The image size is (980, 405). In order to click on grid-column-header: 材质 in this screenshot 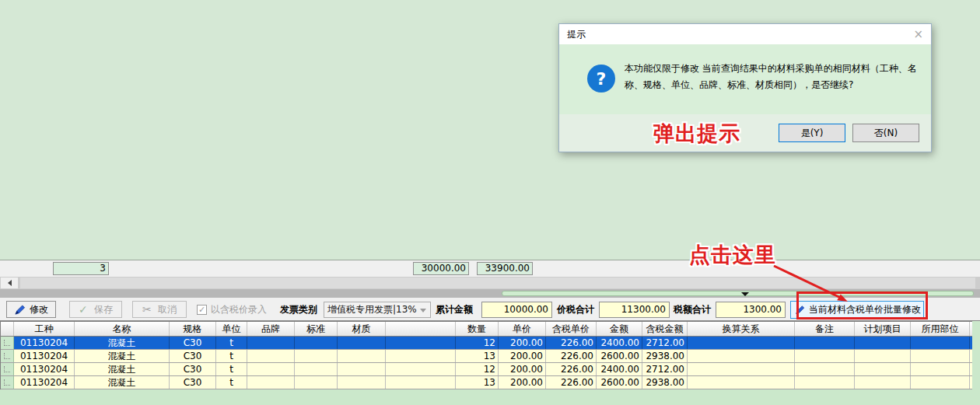, I will do `click(362, 329)`.